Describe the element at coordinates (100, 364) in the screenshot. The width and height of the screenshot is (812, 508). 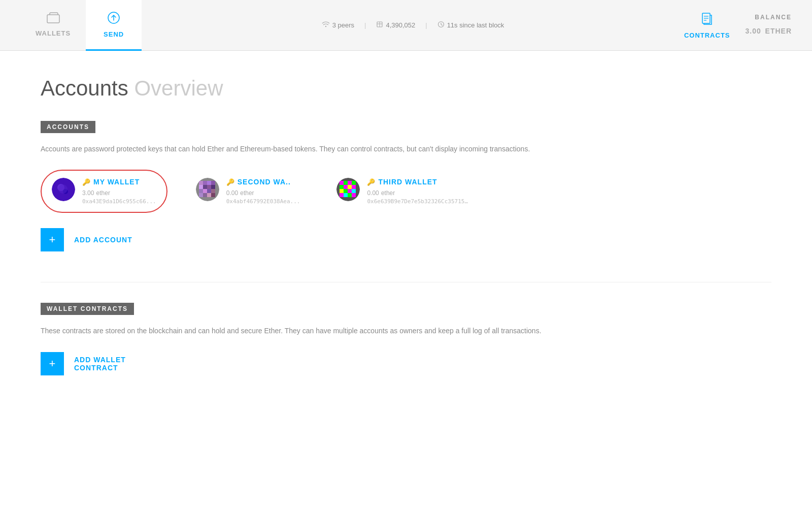
I see `add-contract-label: ADD WALLET CONTRACT` at that location.